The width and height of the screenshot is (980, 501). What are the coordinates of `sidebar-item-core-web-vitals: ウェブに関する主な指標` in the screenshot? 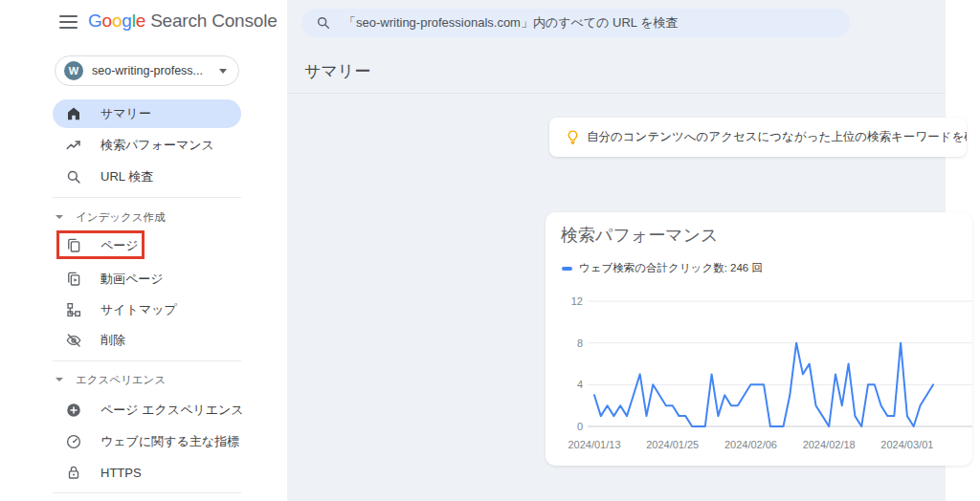 It's located at (147, 442).